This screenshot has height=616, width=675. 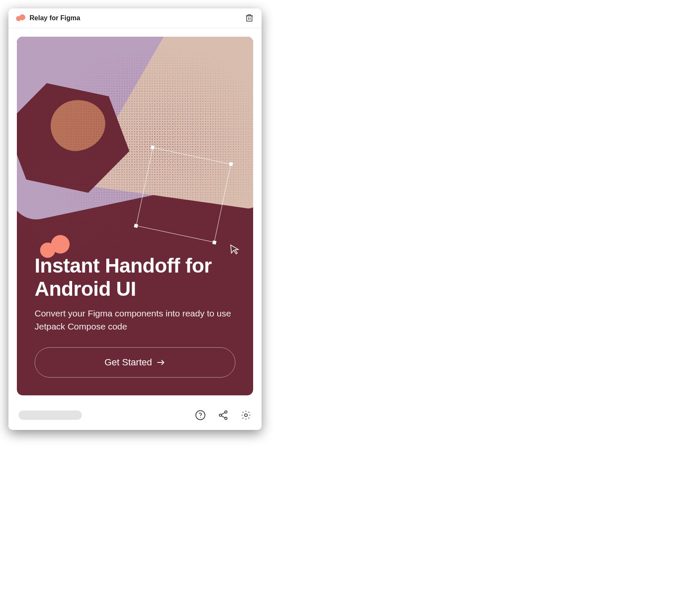 What do you see at coordinates (249, 18) in the screenshot?
I see `delete-button` at bounding box center [249, 18].